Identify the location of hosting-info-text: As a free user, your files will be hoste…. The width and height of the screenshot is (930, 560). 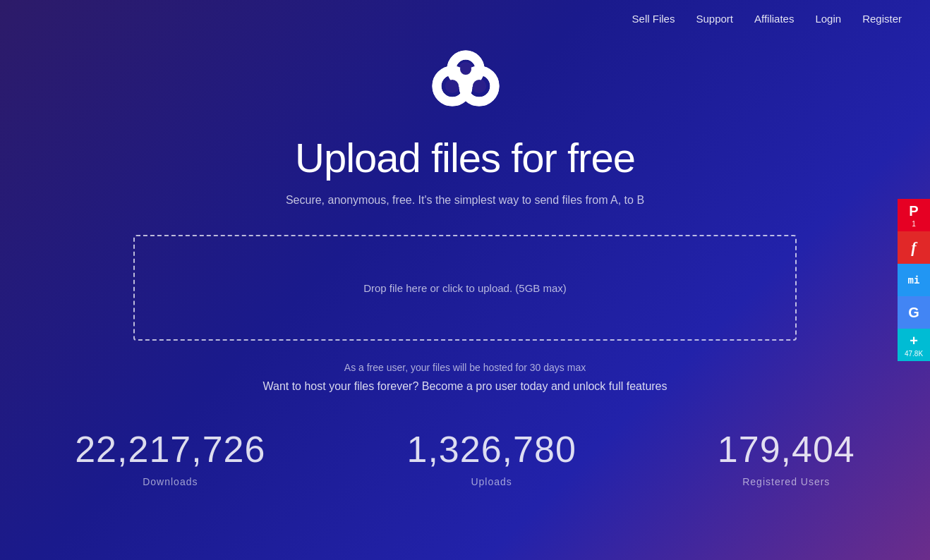
(465, 367).